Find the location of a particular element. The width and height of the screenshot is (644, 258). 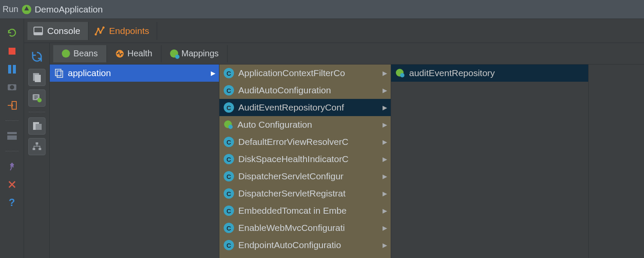

health-icon is located at coordinates (120, 54).